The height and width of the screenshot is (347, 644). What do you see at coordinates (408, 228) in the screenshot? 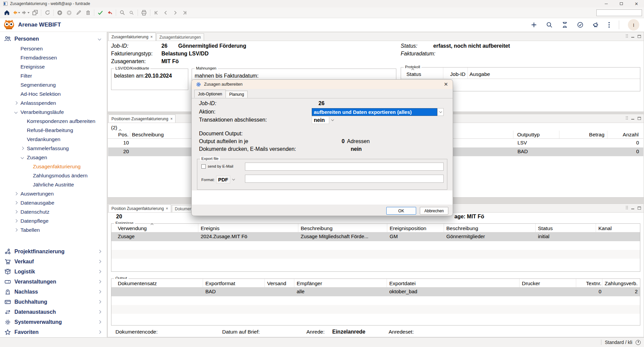
I see `col-ereignisposition: Ereignisposition` at bounding box center [408, 228].